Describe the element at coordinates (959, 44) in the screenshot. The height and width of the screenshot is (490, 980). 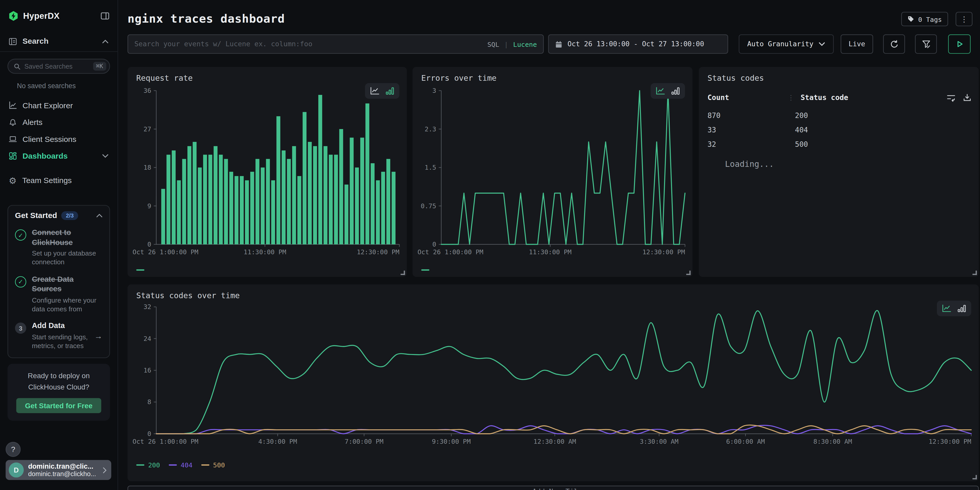
I see `play-icon` at that location.